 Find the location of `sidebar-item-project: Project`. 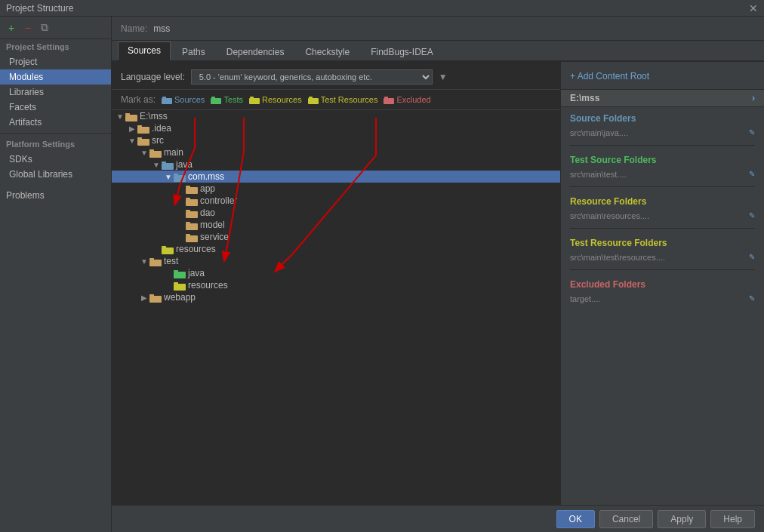

sidebar-item-project: Project is located at coordinates (56, 62).